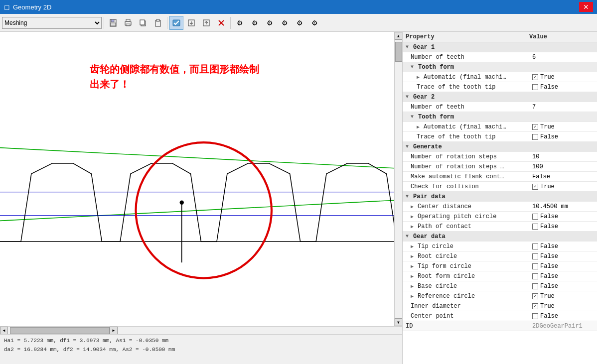  Describe the element at coordinates (500, 296) in the screenshot. I see `ref-circle-row: ▶ Reference circle ✓ True` at that location.